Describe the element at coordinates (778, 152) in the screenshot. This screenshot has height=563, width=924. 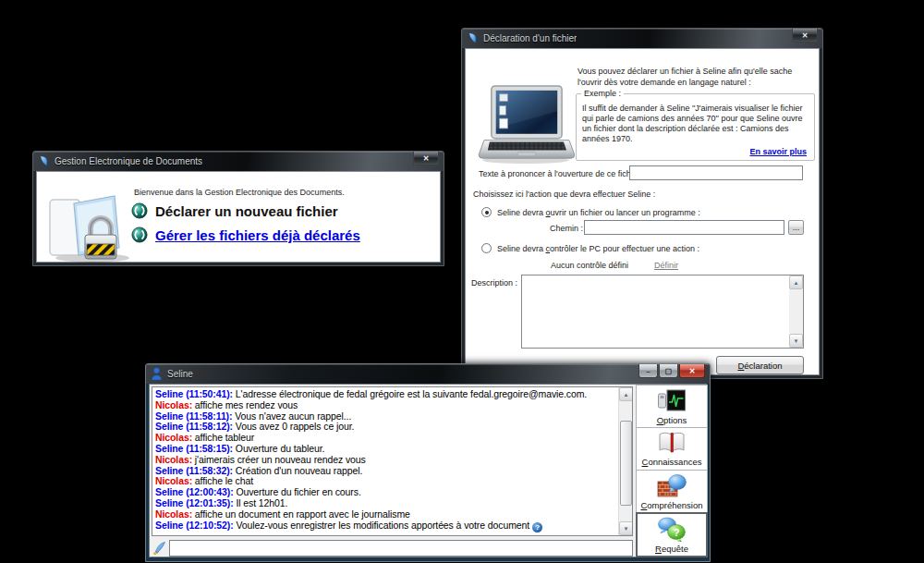
I see `learn-more-link: En savoir plus` at that location.